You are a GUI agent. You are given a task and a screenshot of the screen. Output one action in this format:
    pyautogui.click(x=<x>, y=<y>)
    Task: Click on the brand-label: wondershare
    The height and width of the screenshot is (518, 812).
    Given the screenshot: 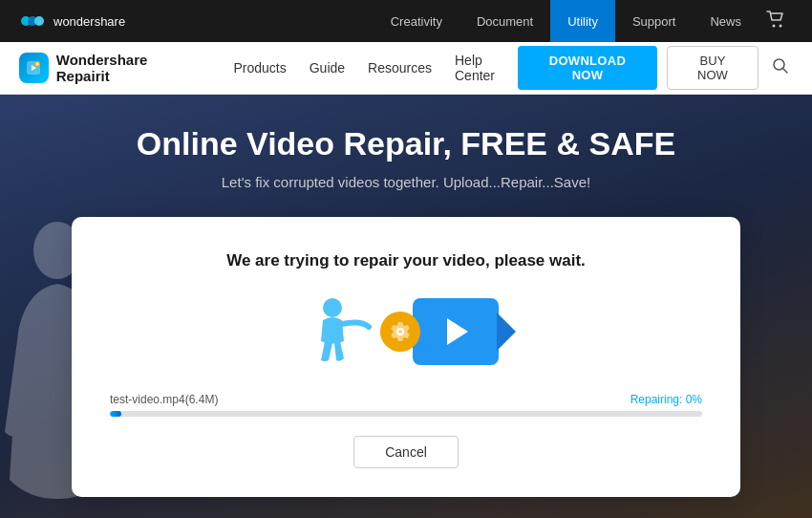 What is the action you would take?
    pyautogui.click(x=90, y=21)
    